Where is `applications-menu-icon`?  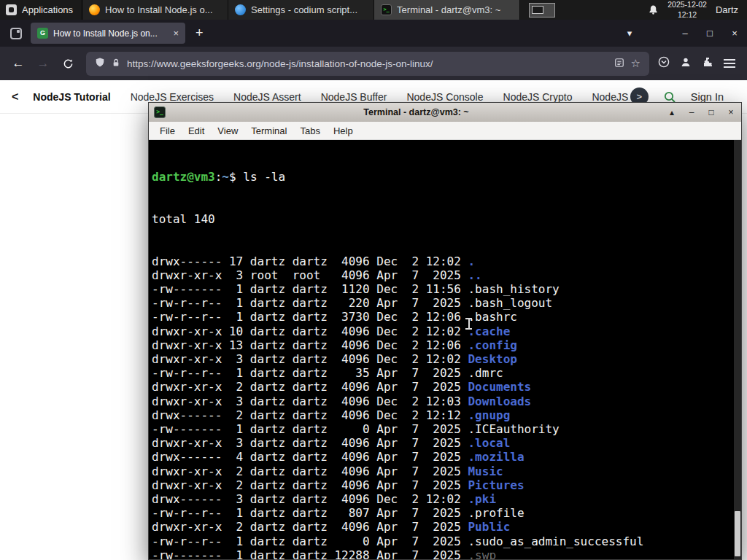
applications-menu-icon is located at coordinates (12, 10).